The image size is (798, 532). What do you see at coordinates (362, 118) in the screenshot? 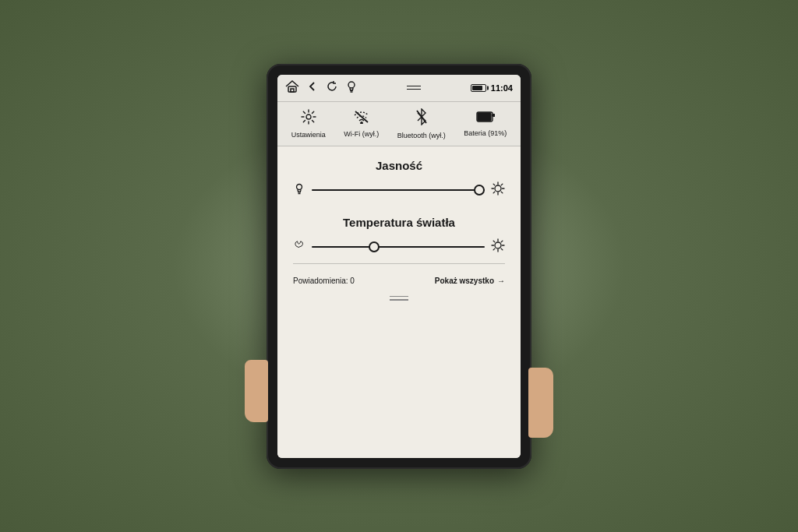
I see `wifi-off-icon` at bounding box center [362, 118].